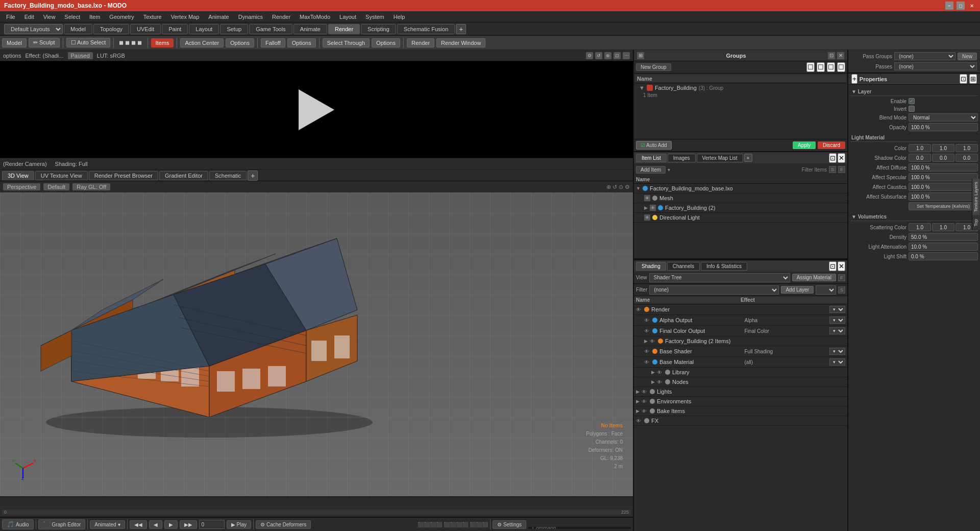 The height and width of the screenshot is (531, 980). I want to click on affect-caustics-value: 100.0 %, so click(943, 187).